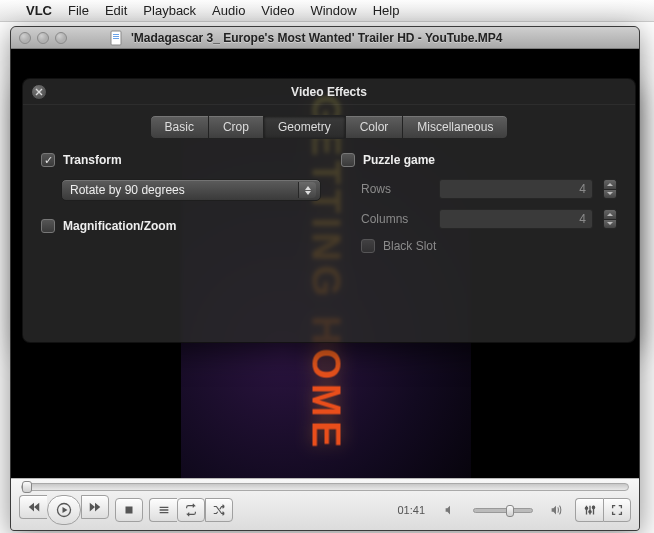 This screenshot has width=654, height=533. What do you see at coordinates (191, 190) in the screenshot?
I see `transform-select: Rotate by 90 degrees` at bounding box center [191, 190].